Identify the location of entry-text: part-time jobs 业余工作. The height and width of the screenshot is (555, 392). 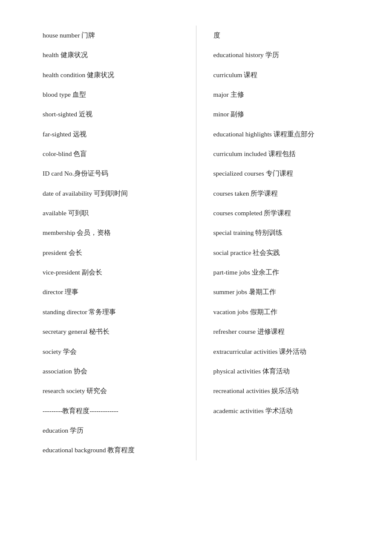
(246, 272).